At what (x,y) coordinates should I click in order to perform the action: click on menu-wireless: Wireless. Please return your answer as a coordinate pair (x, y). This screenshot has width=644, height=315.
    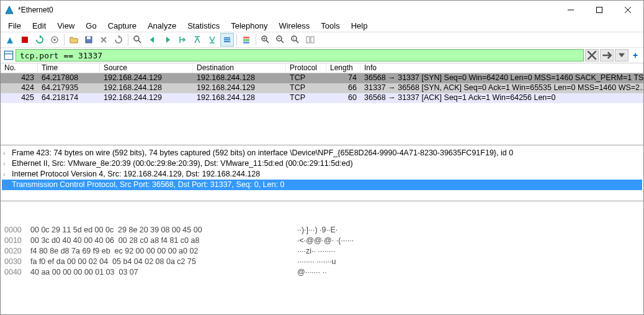
    Looking at the image, I should click on (294, 26).